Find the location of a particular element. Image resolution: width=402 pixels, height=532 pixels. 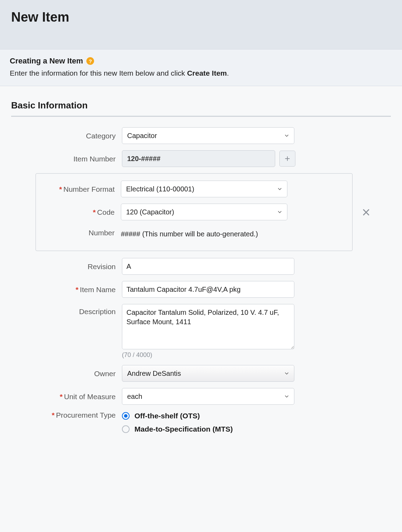

item-number-value: 120-##### is located at coordinates (144, 159).